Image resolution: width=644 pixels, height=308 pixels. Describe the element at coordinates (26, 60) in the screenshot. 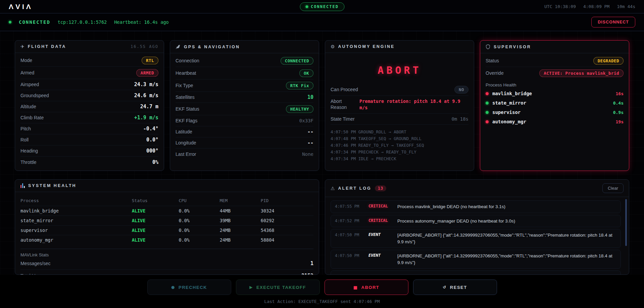

I see `row-label: Mode` at that location.